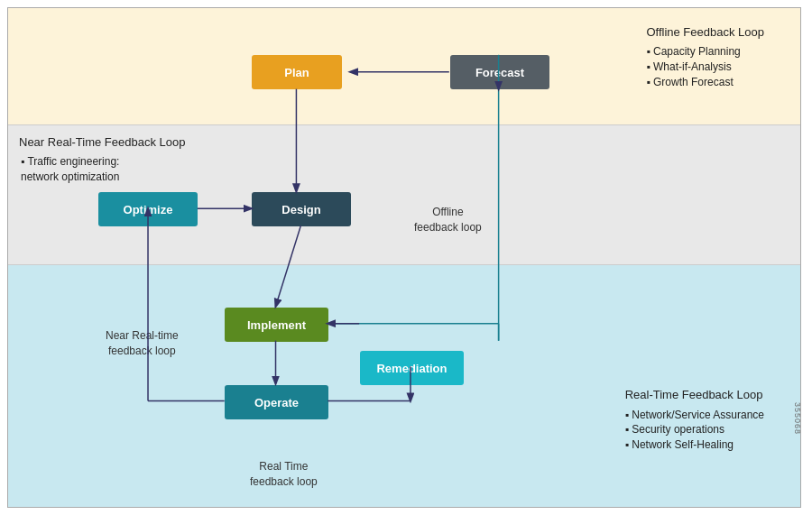 The image size is (812, 515). I want to click on offline-zone-label: Offline Feedback Loop Capacity Planning …, so click(706, 58).